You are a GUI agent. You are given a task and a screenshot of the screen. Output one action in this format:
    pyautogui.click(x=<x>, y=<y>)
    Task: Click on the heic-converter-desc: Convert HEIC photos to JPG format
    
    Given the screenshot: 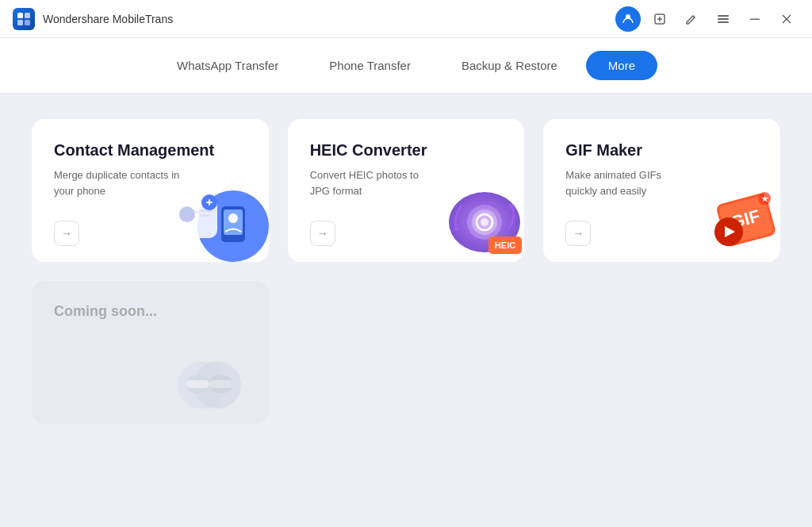 What is the action you would take?
    pyautogui.click(x=373, y=183)
    